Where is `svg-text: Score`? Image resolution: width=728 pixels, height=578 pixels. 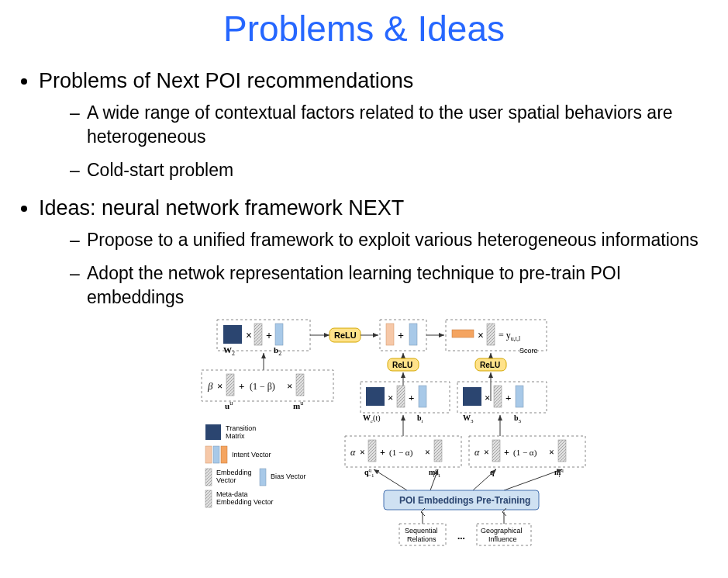 svg-text: Score is located at coordinates (529, 351).